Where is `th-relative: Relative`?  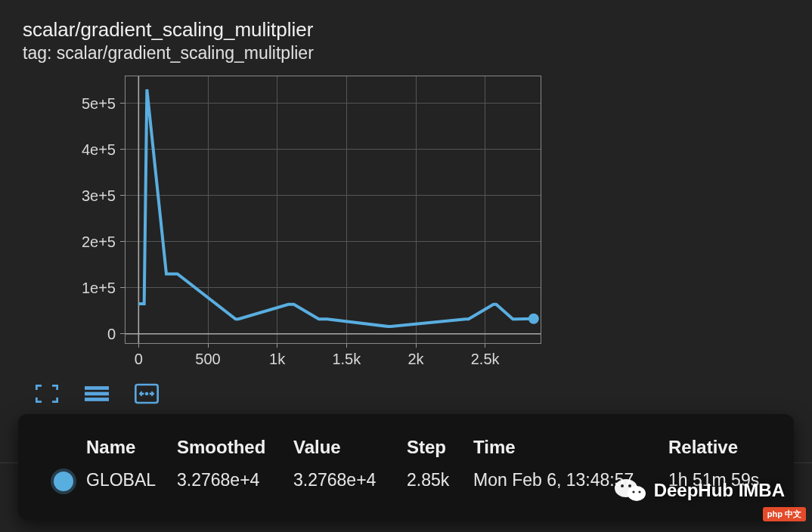 th-relative: Relative is located at coordinates (720, 453).